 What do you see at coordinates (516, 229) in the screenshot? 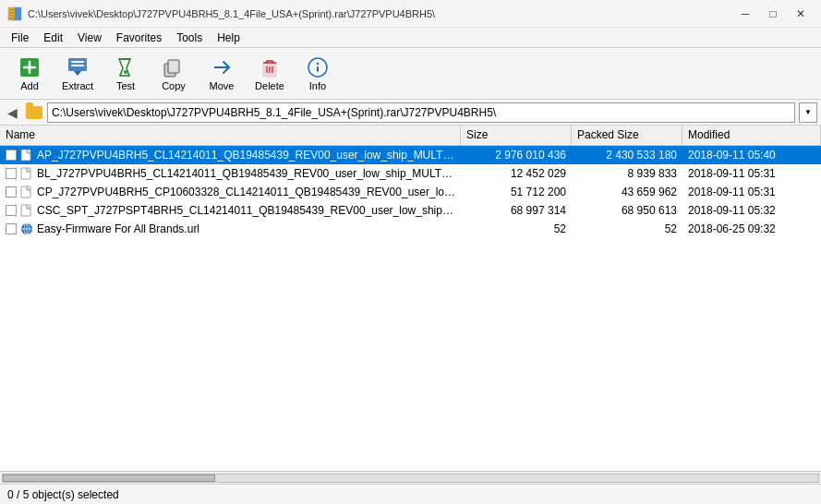
I see `file-size-cell: 52` at bounding box center [516, 229].